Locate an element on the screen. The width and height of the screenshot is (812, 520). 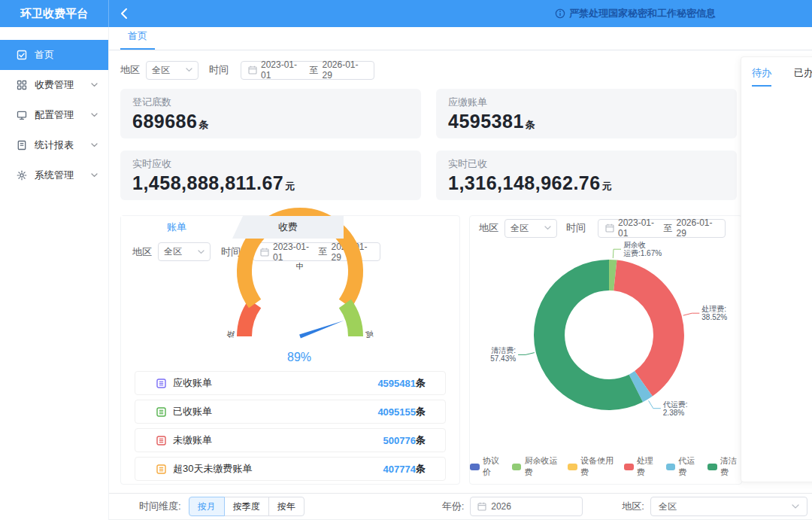
legend-label: 协议价 is located at coordinates (493, 467).